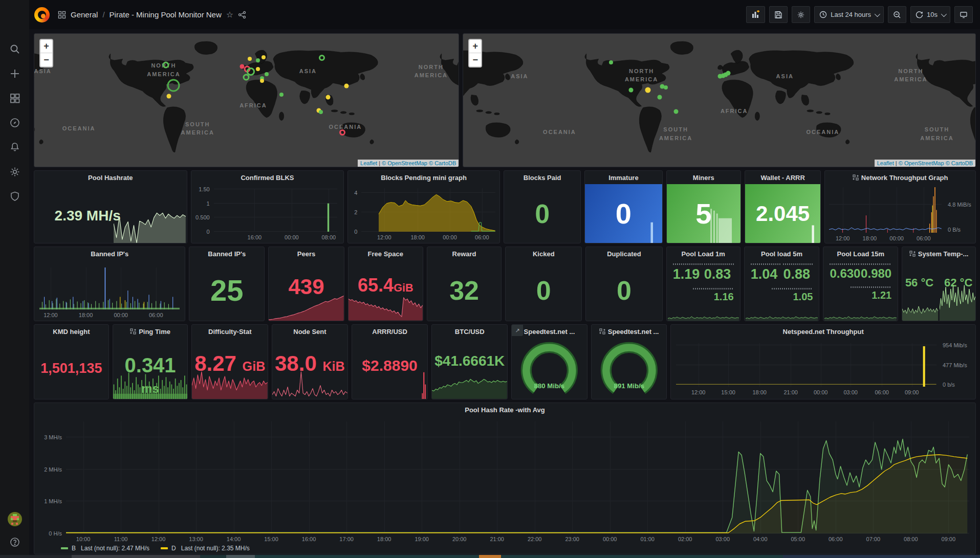 The width and height of the screenshot is (980, 558). I want to click on server-admin-shield-icon, so click(15, 196).